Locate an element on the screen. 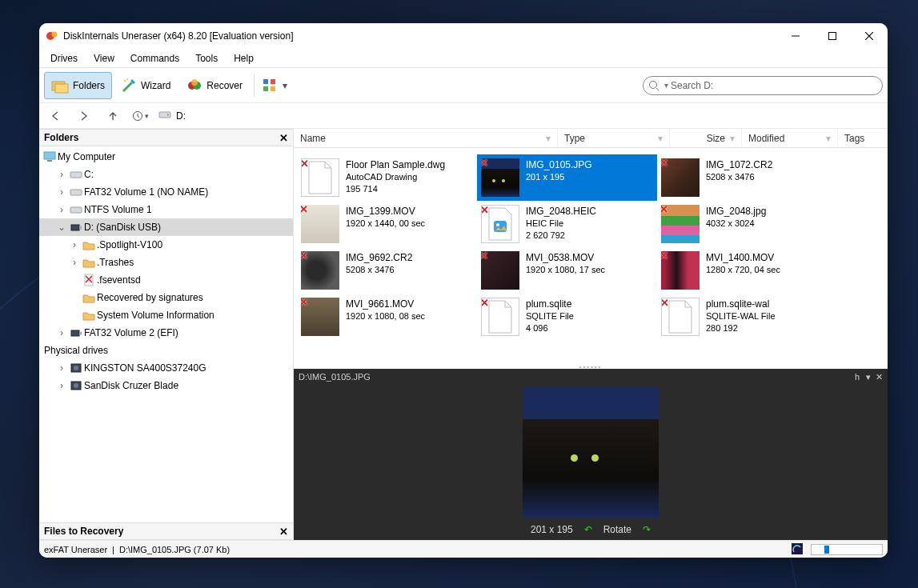  file-item: ✕MVI_9661.MOV1920 x 1080, 08 sec is located at coordinates (387, 317).